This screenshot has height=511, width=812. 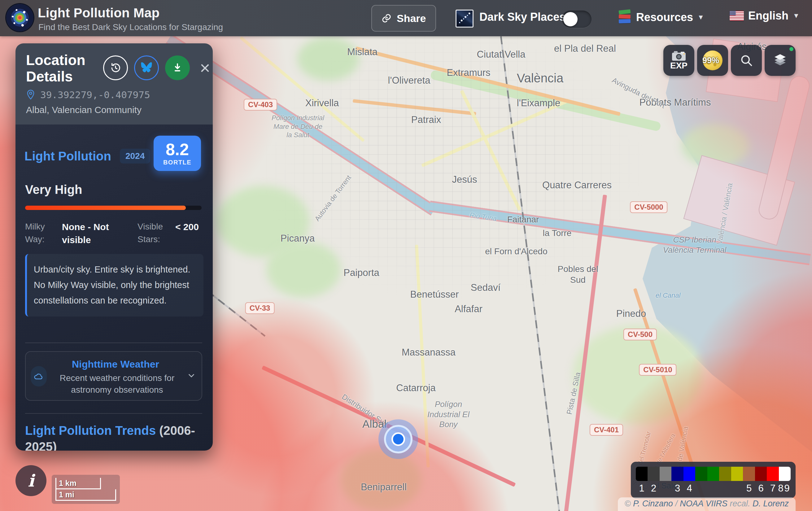 I want to click on search-button, so click(x=746, y=60).